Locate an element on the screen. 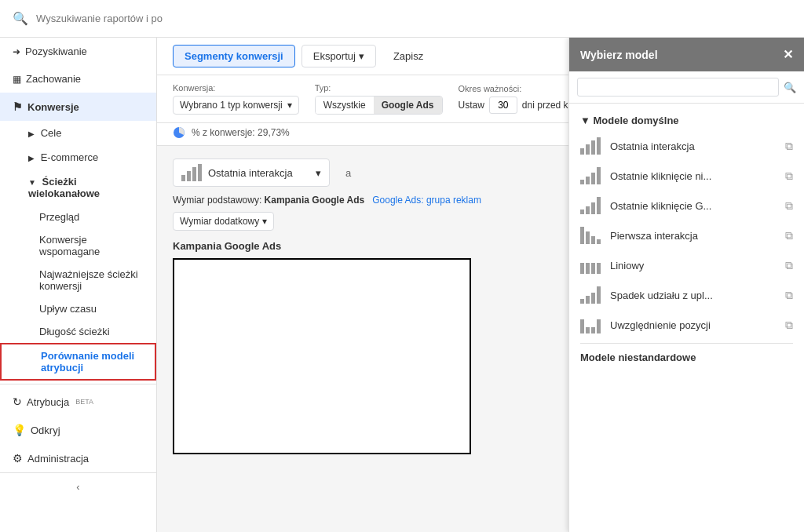 The width and height of the screenshot is (804, 532). sidebar-item-label: Odkryj is located at coordinates (46, 430).